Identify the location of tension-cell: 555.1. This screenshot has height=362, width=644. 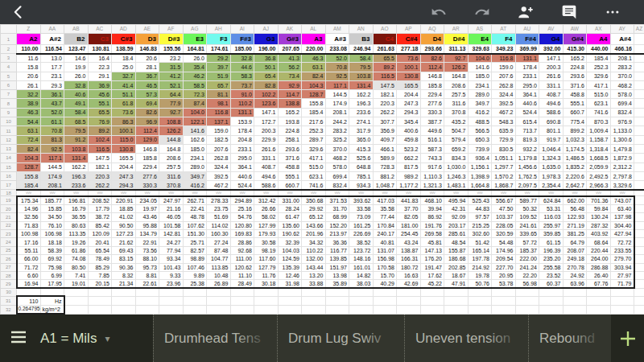
(290, 175).